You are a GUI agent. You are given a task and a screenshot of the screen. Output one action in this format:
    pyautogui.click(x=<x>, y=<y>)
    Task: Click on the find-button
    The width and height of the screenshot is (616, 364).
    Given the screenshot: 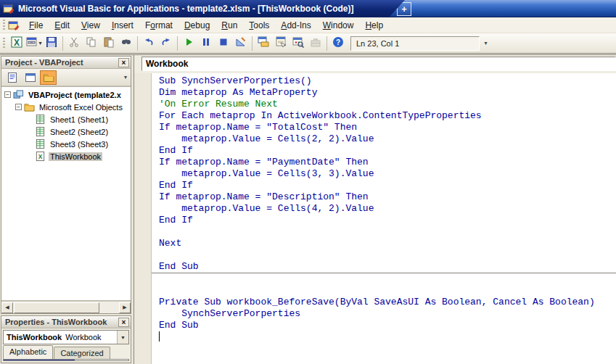 What is the action you would take?
    pyautogui.click(x=126, y=44)
    